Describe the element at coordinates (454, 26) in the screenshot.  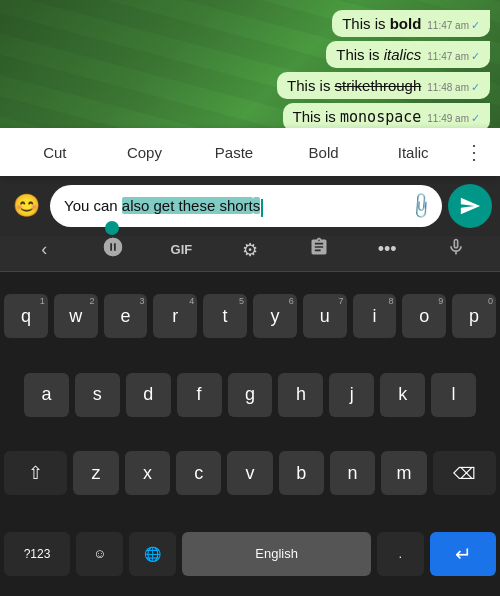
I see `message-time-1: 11:47 am ✓` at that location.